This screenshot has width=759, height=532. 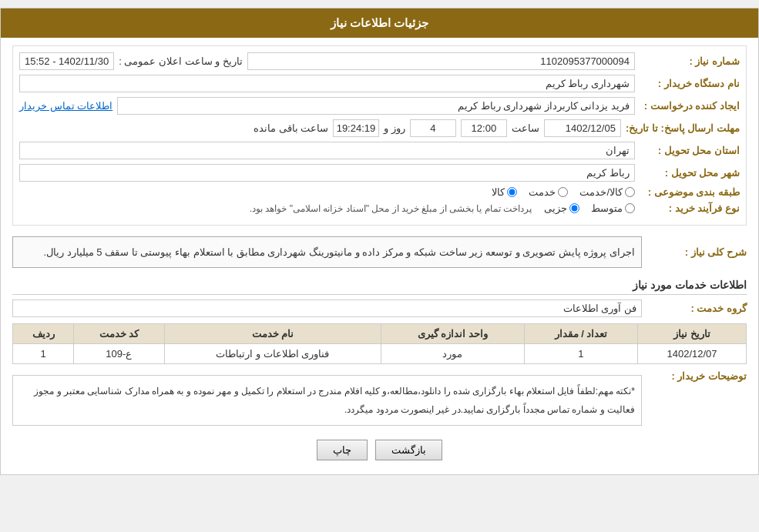 What do you see at coordinates (408, 450) in the screenshot?
I see `bazgasht-button: بازگشت` at bounding box center [408, 450].